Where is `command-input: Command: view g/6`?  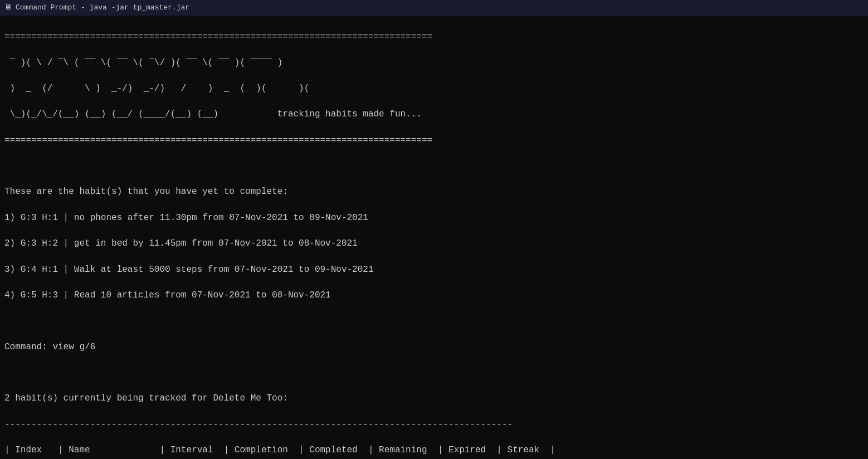 command-input: Command: view g/6 is located at coordinates (434, 348).